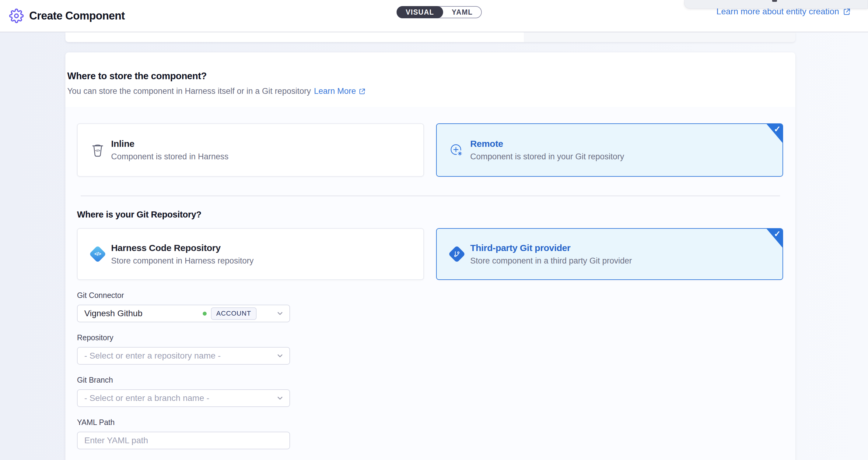 The width and height of the screenshot is (868, 460). Describe the element at coordinates (547, 157) in the screenshot. I see `option-desc-remote: Component is stored in your Git reposito…` at that location.